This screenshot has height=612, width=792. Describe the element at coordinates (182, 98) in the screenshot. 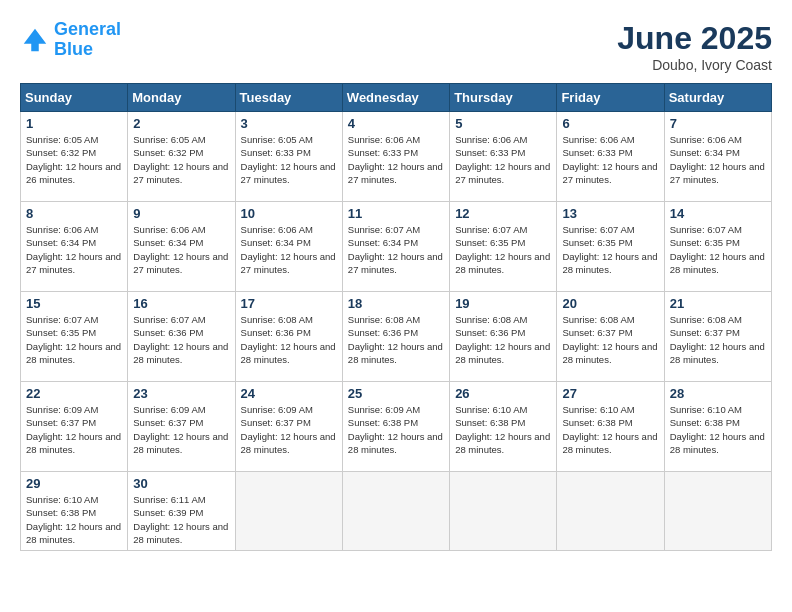

I see `weekday-header-monday: Monday` at that location.